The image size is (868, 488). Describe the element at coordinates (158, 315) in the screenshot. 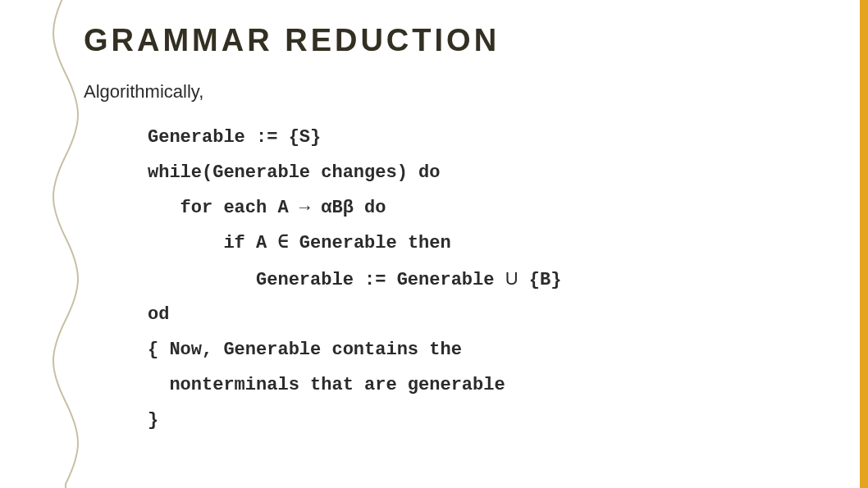

I see `code-line-6: od` at that location.